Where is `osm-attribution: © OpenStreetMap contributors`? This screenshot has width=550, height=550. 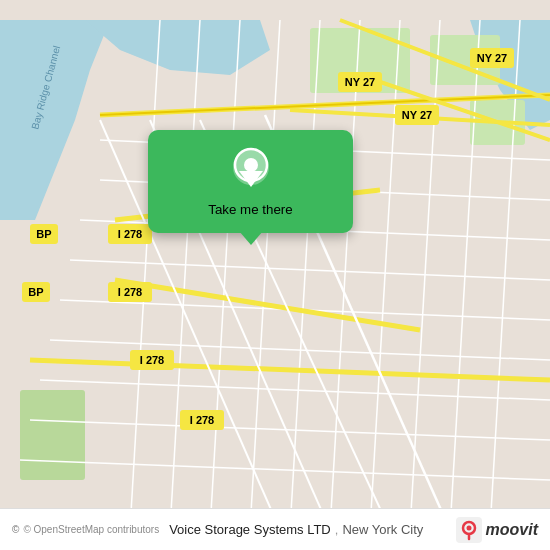
osm-attribution: © OpenStreetMap contributors is located at coordinates (91, 530).